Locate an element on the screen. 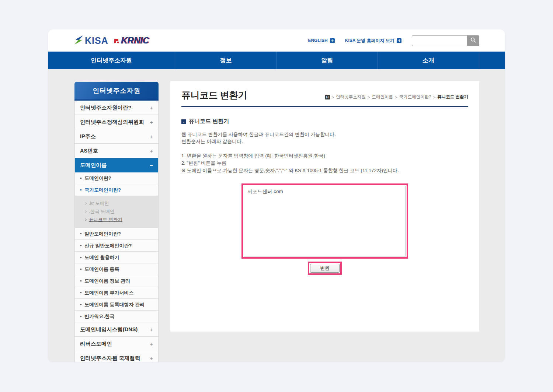 The width and height of the screenshot is (553, 392). kisa-logo: KISA is located at coordinates (91, 41).